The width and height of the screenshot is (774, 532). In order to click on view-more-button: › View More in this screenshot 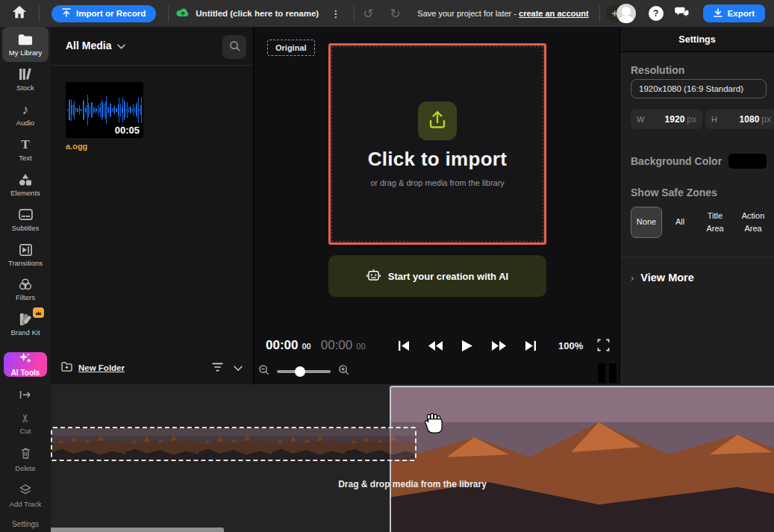, I will do `click(663, 278)`.